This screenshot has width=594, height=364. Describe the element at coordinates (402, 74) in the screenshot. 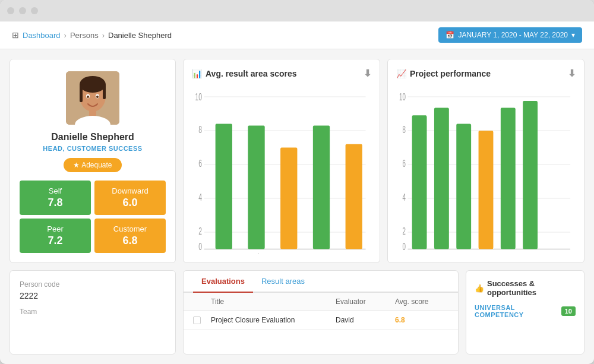

I see `trend-icon: 📈` at that location.